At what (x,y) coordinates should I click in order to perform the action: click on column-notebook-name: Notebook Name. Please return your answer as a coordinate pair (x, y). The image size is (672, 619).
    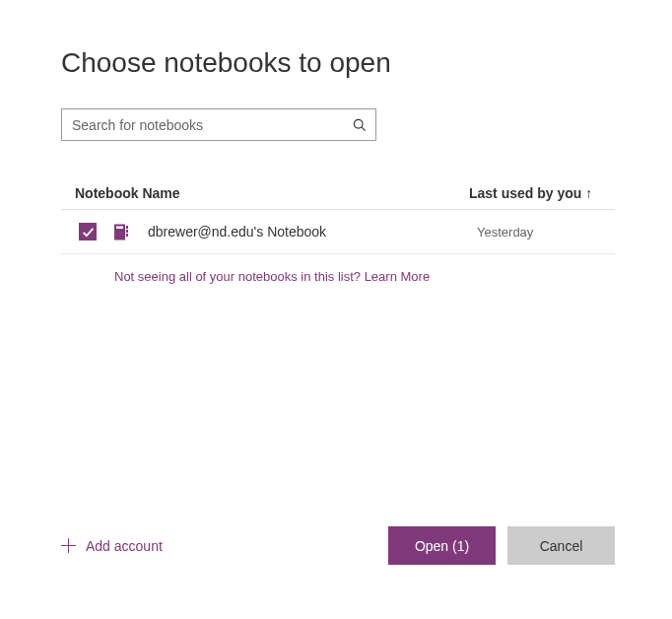
    Looking at the image, I should click on (265, 193).